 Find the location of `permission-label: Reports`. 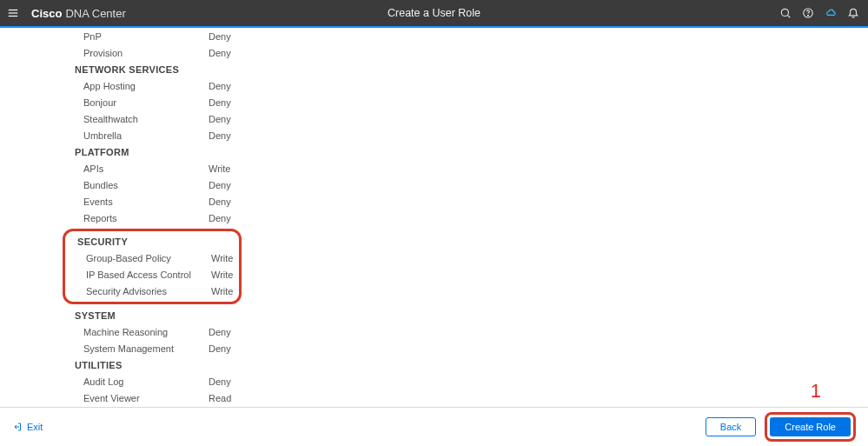

permission-label: Reports is located at coordinates (104, 218).